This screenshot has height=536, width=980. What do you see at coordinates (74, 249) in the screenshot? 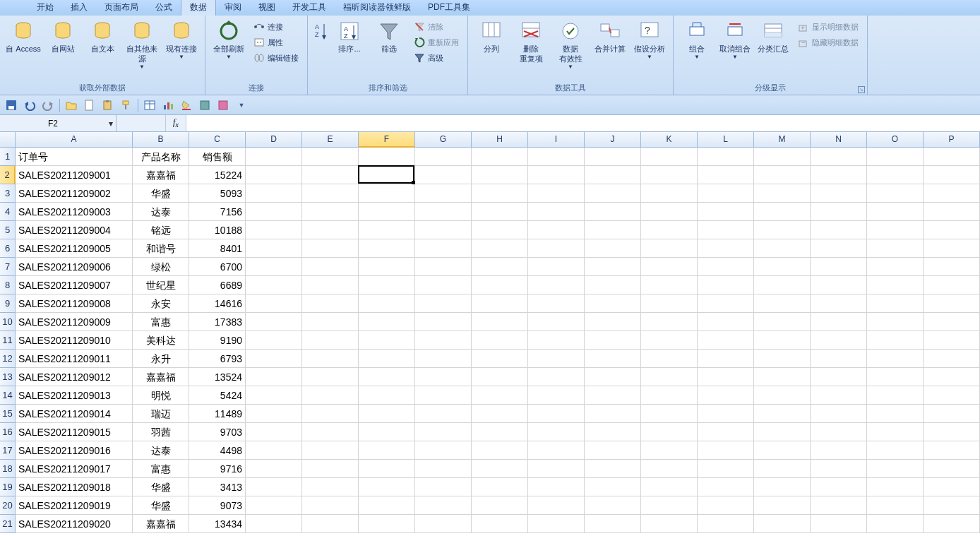
I see `cell: SALES20211209005` at bounding box center [74, 249].